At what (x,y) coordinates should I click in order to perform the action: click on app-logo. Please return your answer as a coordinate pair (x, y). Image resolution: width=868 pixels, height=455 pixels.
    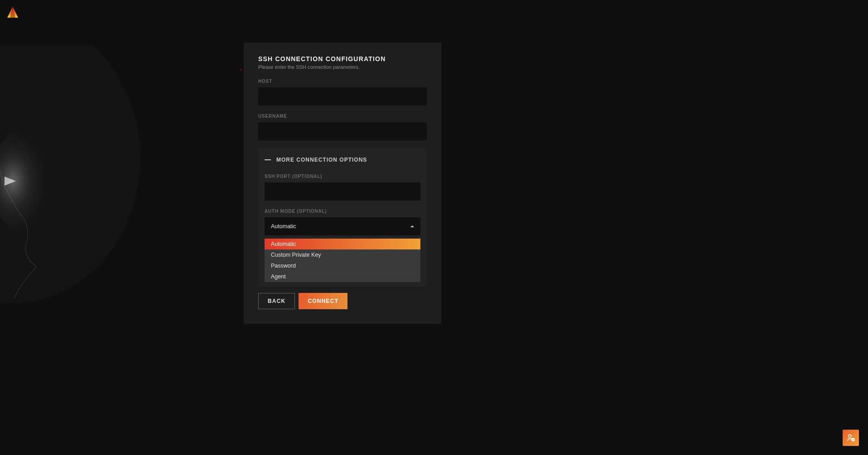
    Looking at the image, I should click on (13, 13).